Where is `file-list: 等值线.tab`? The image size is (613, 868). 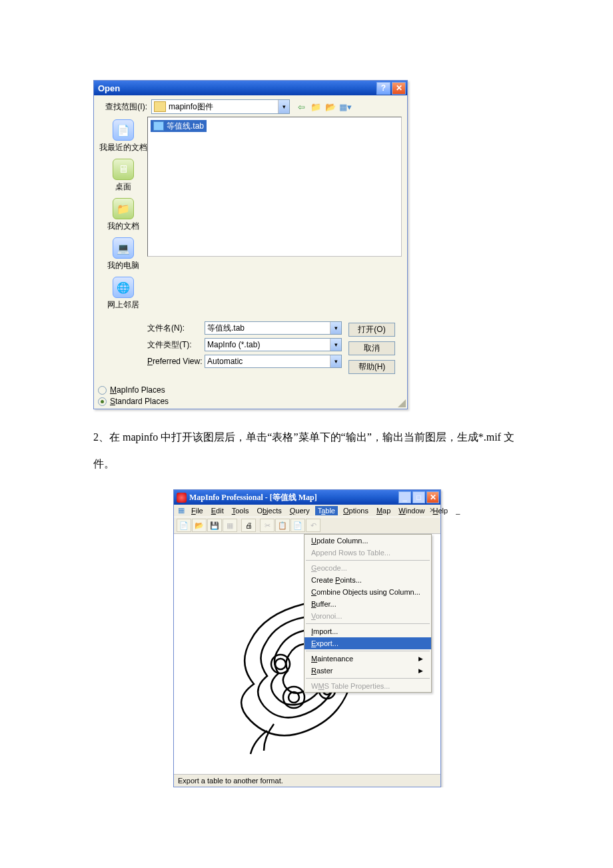
file-list: 等值线.tab is located at coordinates (275, 187).